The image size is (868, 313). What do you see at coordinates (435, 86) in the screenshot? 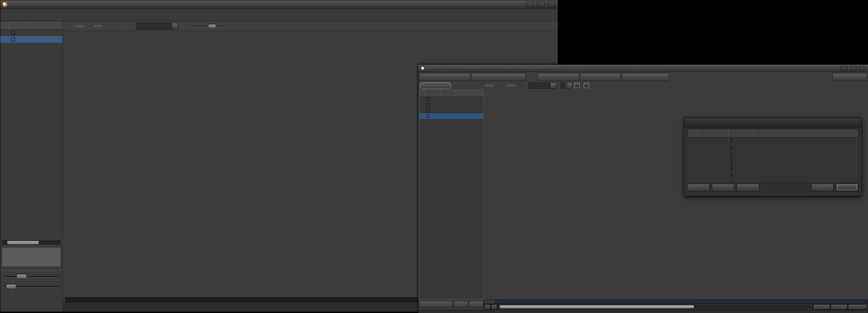
I see `markers-tab` at bounding box center [435, 86].